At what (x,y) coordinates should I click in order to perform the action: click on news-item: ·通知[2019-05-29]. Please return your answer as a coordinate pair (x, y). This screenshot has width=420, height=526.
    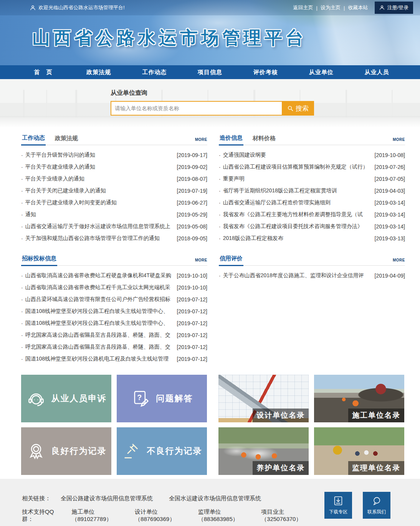
    Looking at the image, I should click on (114, 214).